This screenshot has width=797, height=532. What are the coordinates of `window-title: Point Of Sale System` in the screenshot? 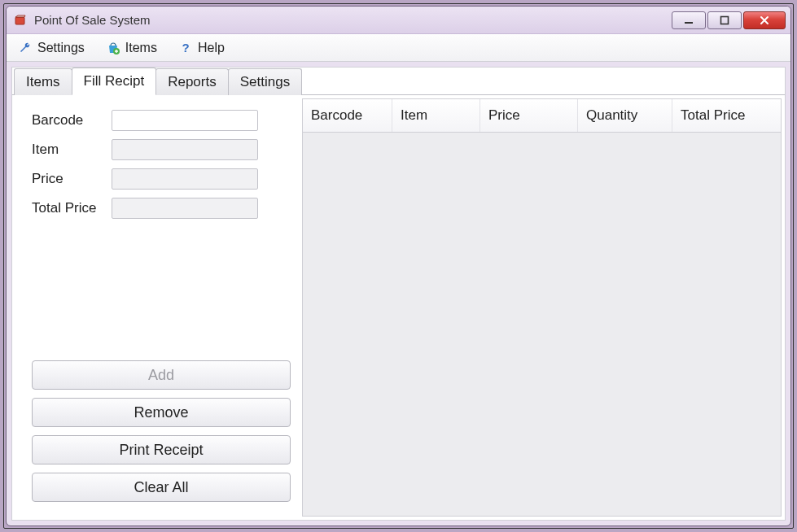 It's located at (353, 20).